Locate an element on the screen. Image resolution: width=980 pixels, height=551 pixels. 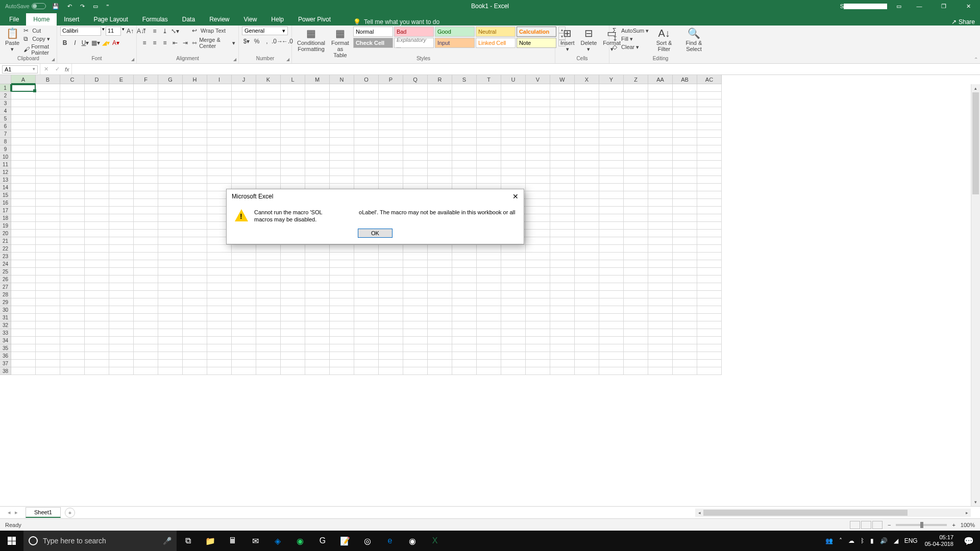
column-headers: ABCDEFGHIJKLMNOPQRSTUVWXYZAAABAC is located at coordinates (491, 80).